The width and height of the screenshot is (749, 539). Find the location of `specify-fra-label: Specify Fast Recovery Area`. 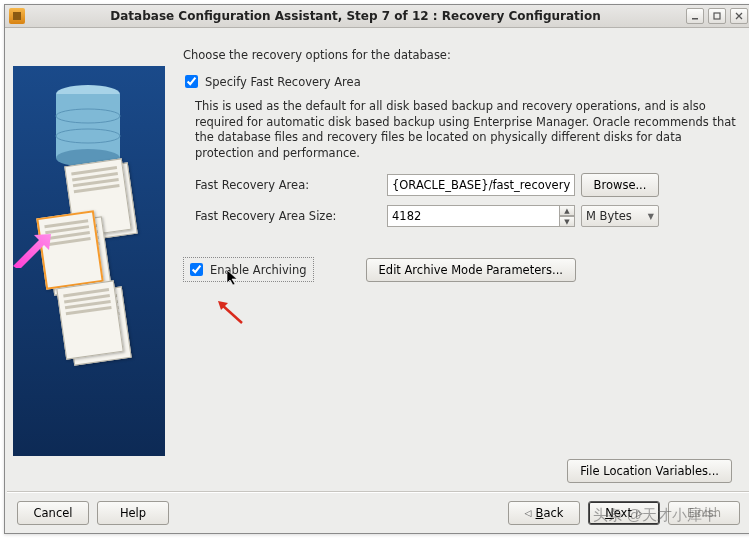

specify-fra-label: Specify Fast Recovery Area is located at coordinates (283, 82).